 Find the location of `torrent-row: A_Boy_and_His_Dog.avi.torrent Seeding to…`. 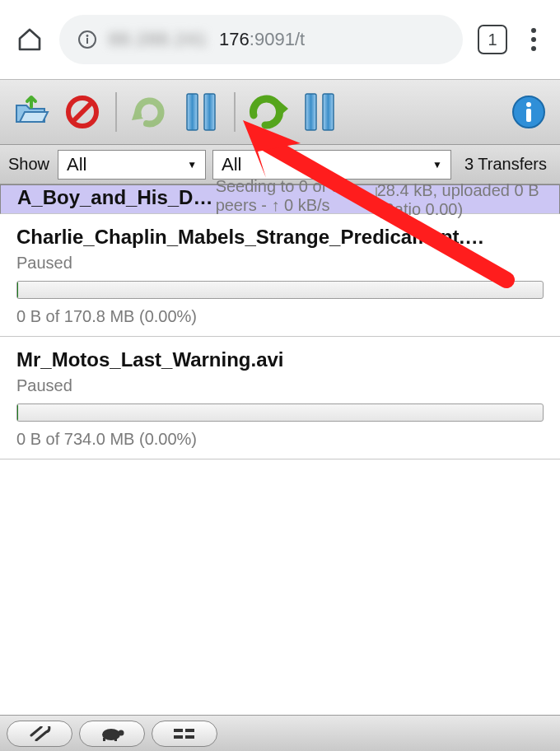

torrent-row: A_Boy_and_His_Dog.avi.torrent Seeding to… is located at coordinates (280, 199).